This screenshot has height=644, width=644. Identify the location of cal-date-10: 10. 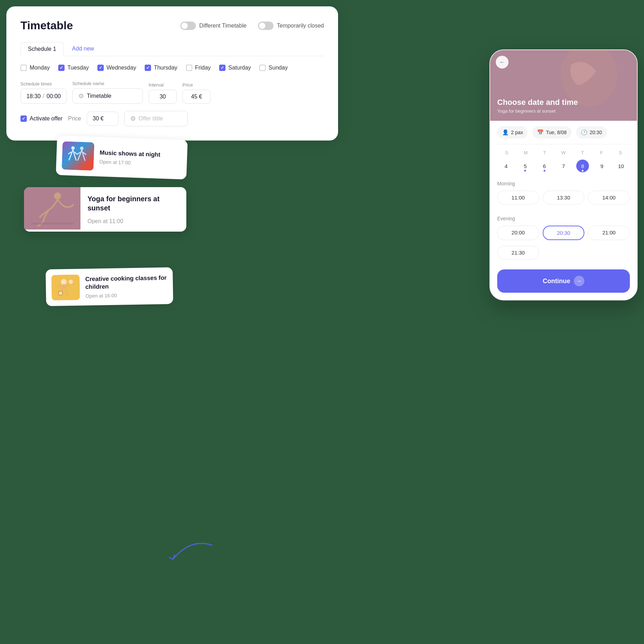
(621, 166).